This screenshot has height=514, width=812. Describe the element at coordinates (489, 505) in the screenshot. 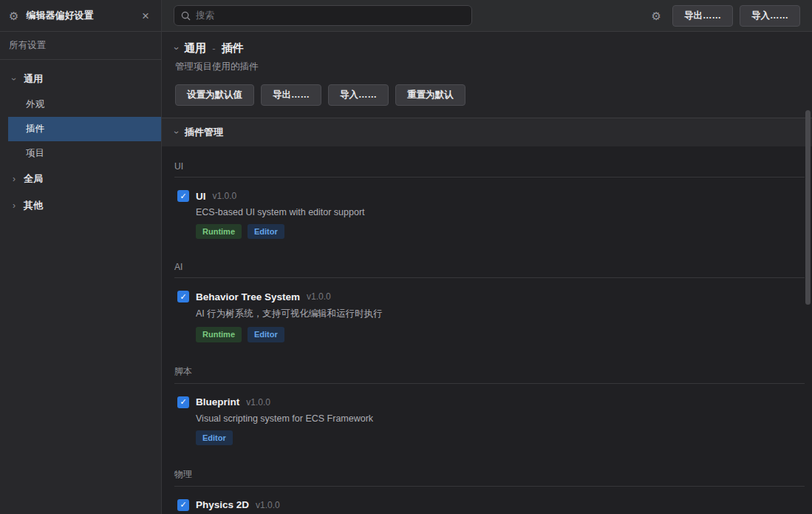

I see `plugin-header: ✓ Physics 2D v1.0.0` at that location.